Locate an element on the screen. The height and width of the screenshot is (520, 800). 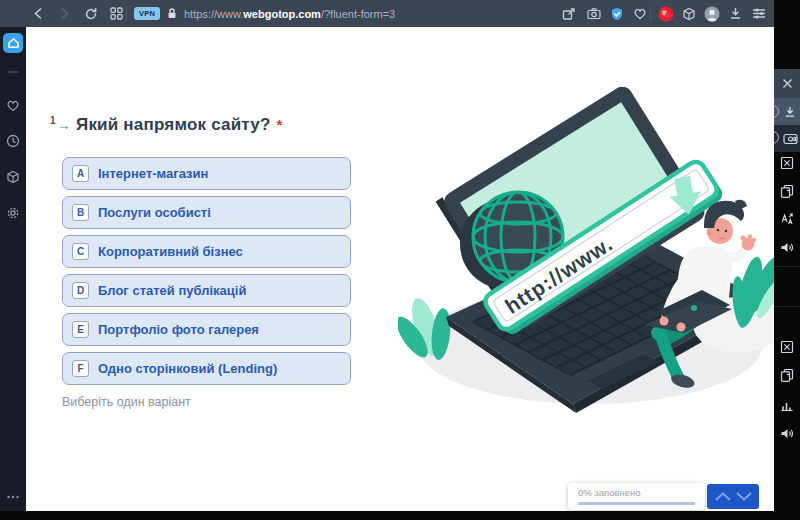
option-label: Корпоративний бізнес is located at coordinates (170, 252).